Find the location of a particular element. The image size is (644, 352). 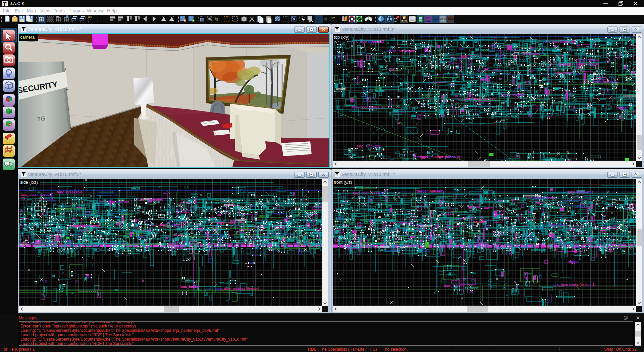

svg-text: func_door_rotating (klezk is located at coordinates (578, 64).